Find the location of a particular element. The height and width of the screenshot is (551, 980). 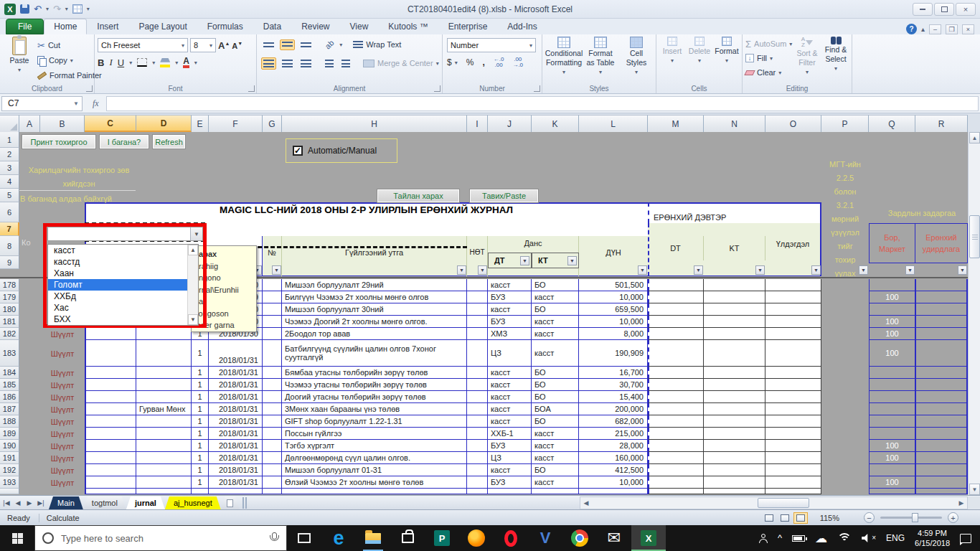

store-icon is located at coordinates (407, 538).